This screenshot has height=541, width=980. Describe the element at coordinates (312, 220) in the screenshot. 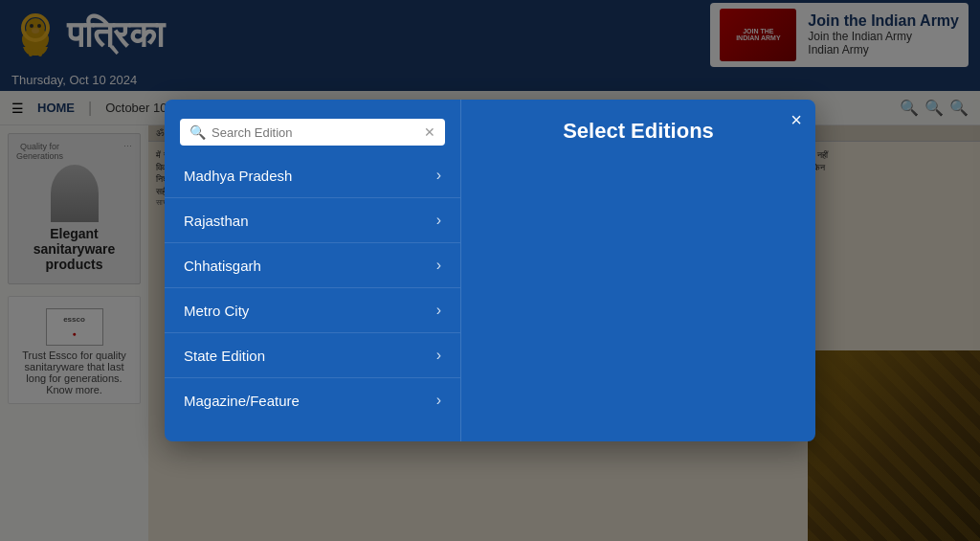

I see `edition-item-rajasthan: Rajasthan›` at that location.